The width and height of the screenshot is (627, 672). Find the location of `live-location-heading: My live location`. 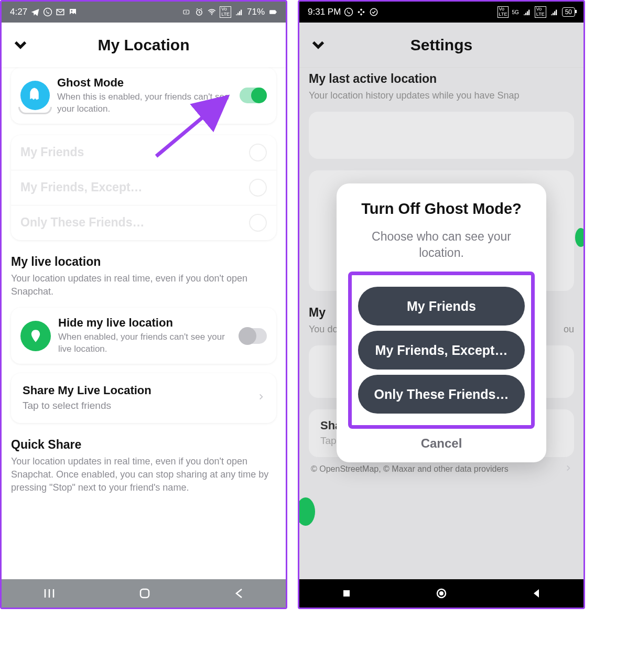

live-location-heading: My live location is located at coordinates (144, 262).